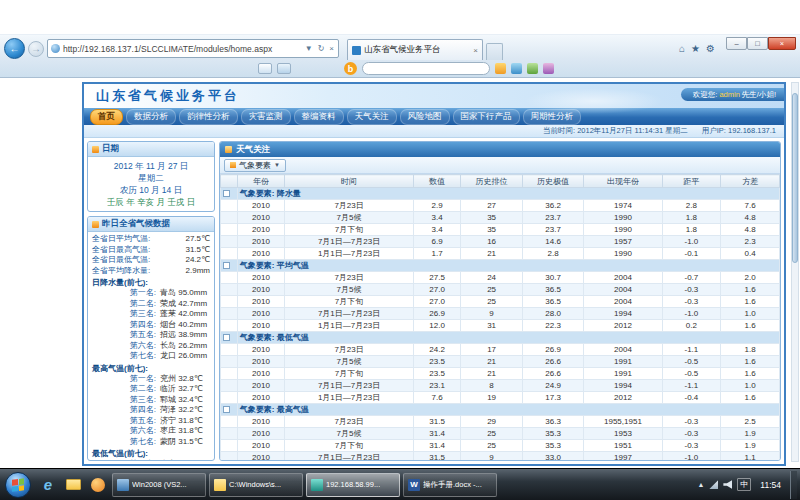 The image size is (800, 500). Describe the element at coordinates (500, 350) in the screenshot. I see `table-row: 20107月23日24.21726.92004-1.11.8` at that location.